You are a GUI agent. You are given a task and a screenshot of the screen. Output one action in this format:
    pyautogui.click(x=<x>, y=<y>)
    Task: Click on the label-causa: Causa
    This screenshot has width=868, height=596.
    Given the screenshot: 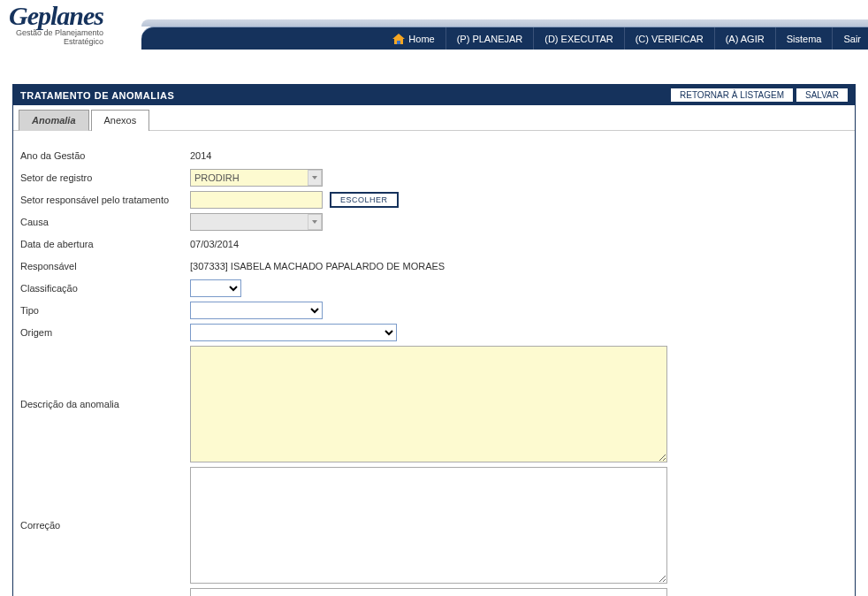 What is the action you would take?
    pyautogui.click(x=105, y=222)
    